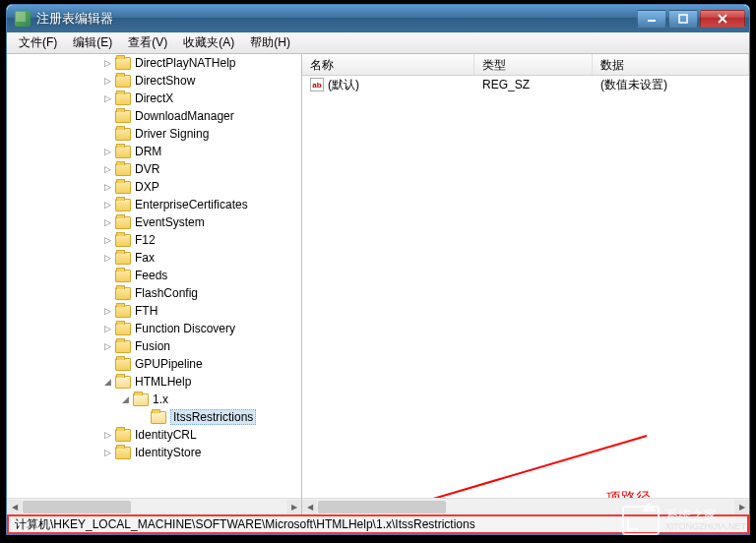  What do you see at coordinates (136, 293) in the screenshot?
I see `tree-item: ▷FlashConfig` at bounding box center [136, 293].